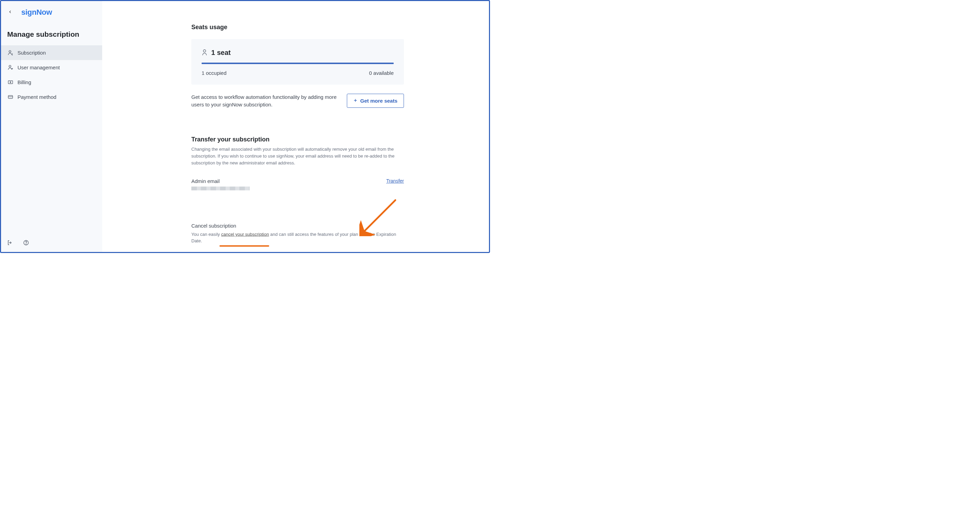 Image resolution: width=980 pixels, height=506 pixels. What do you see at coordinates (298, 235) in the screenshot?
I see `cancel-section: Cancel subscription You can easily cance…` at bounding box center [298, 235].